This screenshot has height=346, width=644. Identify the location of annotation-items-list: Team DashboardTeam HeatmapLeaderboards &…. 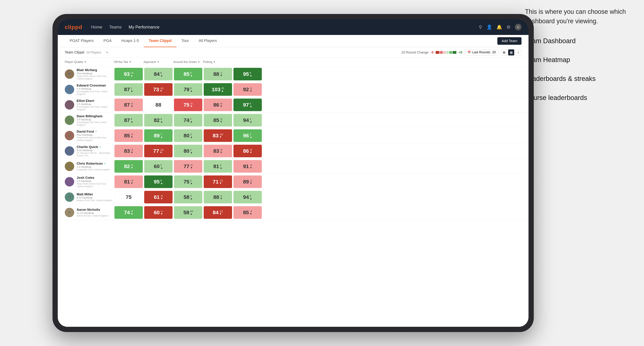
(578, 69).